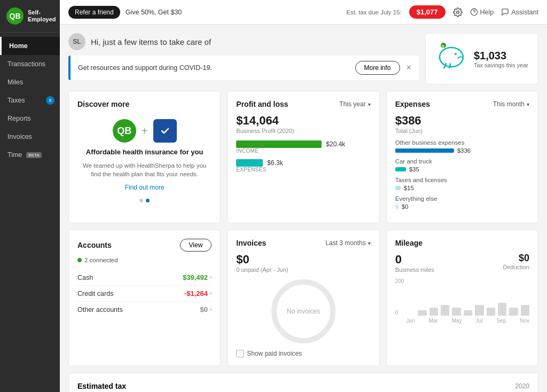 The height and width of the screenshot is (392, 547). What do you see at coordinates (144, 245) in the screenshot?
I see `accounts-header: Accounts View` at bounding box center [144, 245].